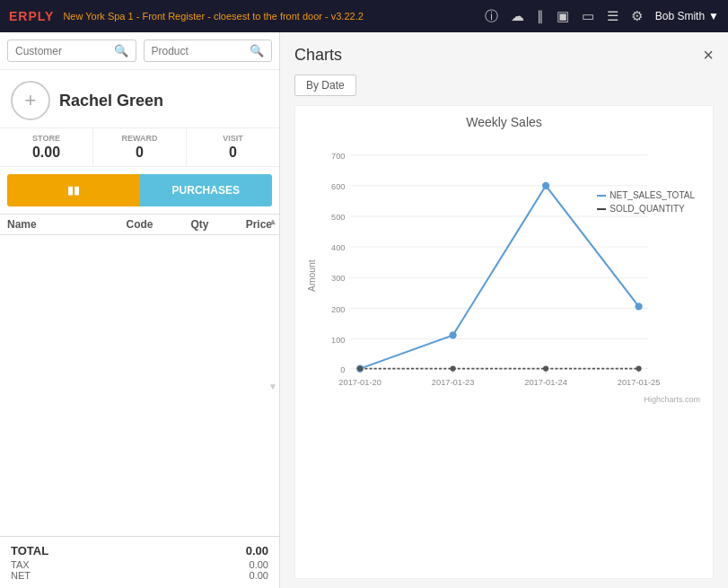 This screenshot has width=728, height=588. I want to click on svg-text: 600, so click(338, 187).